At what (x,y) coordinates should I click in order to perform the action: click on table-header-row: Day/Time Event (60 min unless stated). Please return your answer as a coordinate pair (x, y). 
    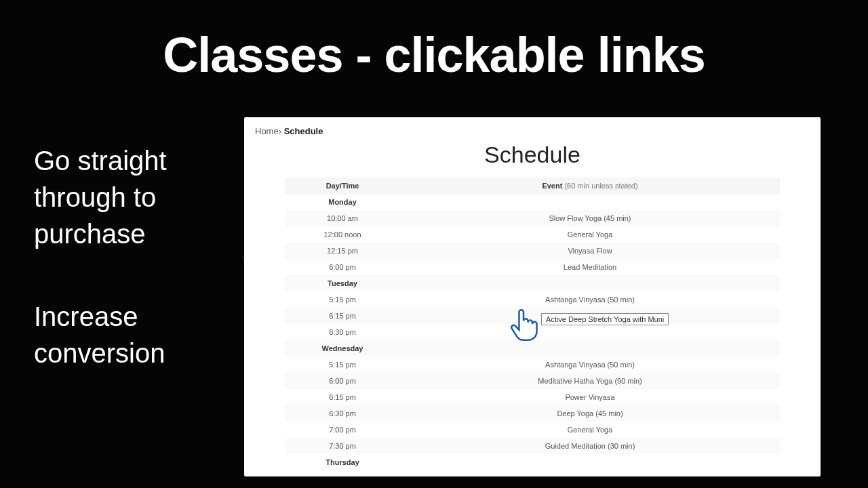
    Looking at the image, I should click on (532, 186).